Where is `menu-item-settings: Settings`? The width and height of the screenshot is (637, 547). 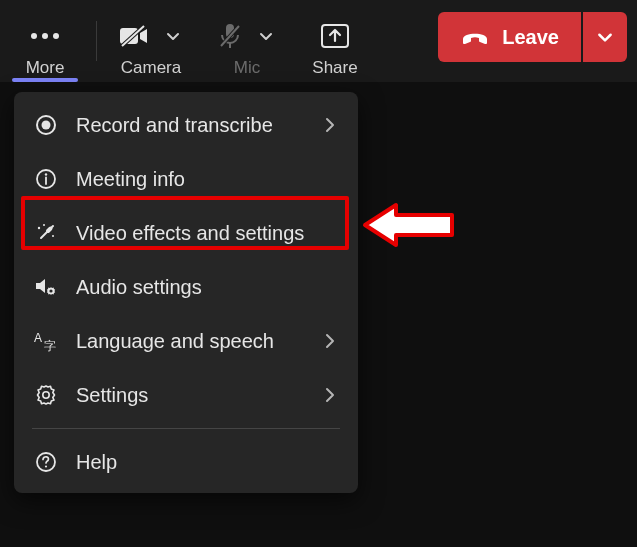
menu-item-settings: Settings is located at coordinates (186, 395).